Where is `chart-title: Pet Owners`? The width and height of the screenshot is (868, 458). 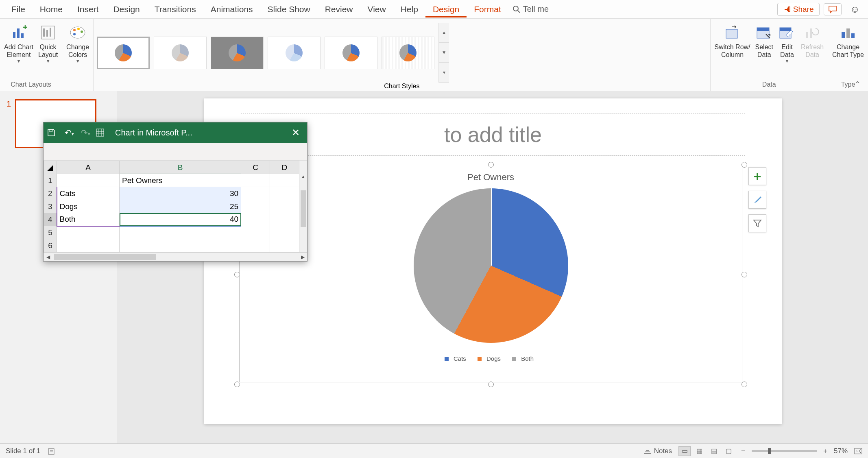 chart-title: Pet Owners is located at coordinates (491, 177).